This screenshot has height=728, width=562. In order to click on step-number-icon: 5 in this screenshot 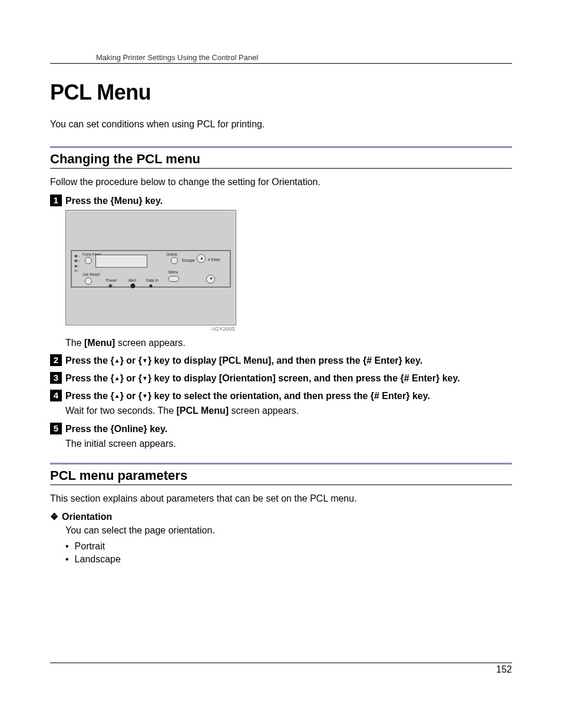, I will do `click(56, 429)`.